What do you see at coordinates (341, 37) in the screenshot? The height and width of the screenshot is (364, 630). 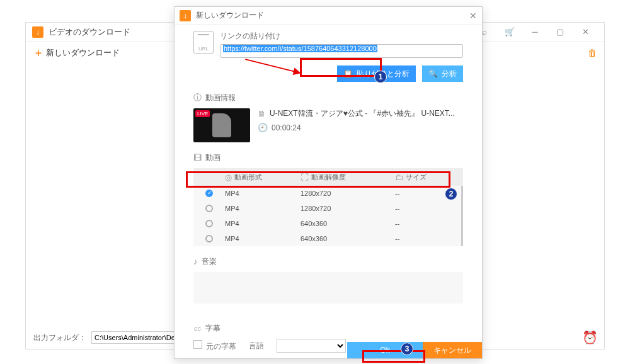 I see `link-paste-label: リンクの貼り付け` at bounding box center [341, 37].